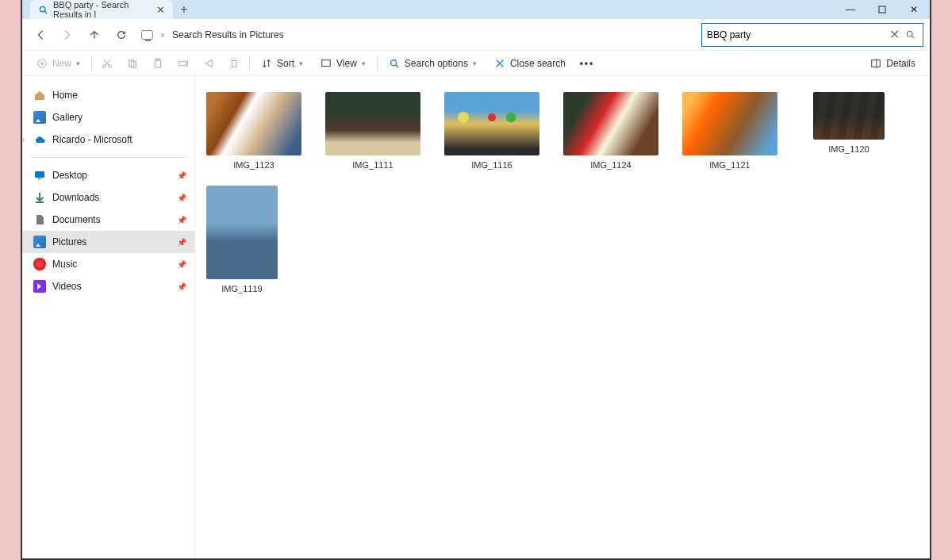 This screenshot has width=952, height=560. Describe the element at coordinates (347, 63) in the screenshot. I see `view-label: View` at that location.